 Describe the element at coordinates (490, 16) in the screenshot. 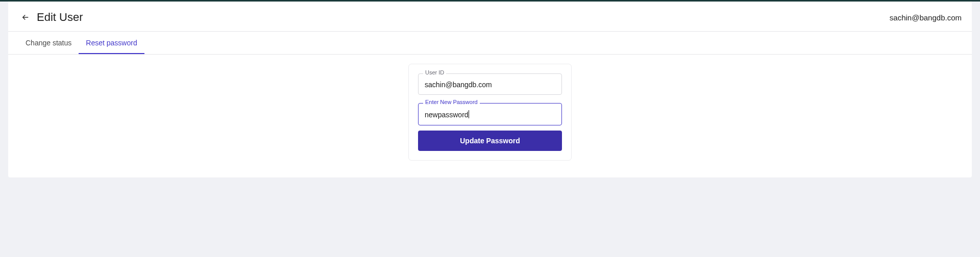

I see `page-header: Edit User sachin@bangdb.com` at that location.